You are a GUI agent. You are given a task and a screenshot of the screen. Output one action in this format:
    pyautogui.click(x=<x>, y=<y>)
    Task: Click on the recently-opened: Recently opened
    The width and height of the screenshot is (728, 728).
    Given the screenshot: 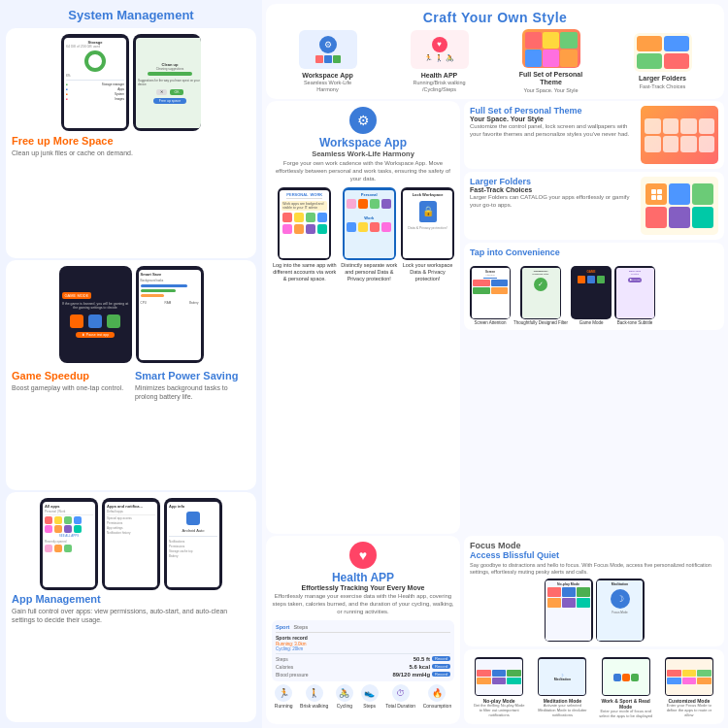 What is the action you would take?
    pyautogui.click(x=69, y=542)
    